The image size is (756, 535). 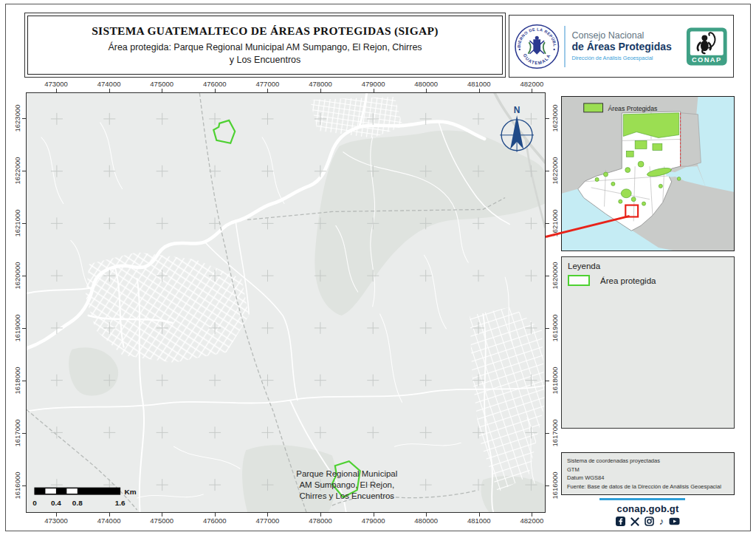 What do you see at coordinates (648, 266) in the screenshot?
I see `legend-title: Leyenda` at bounding box center [648, 266].